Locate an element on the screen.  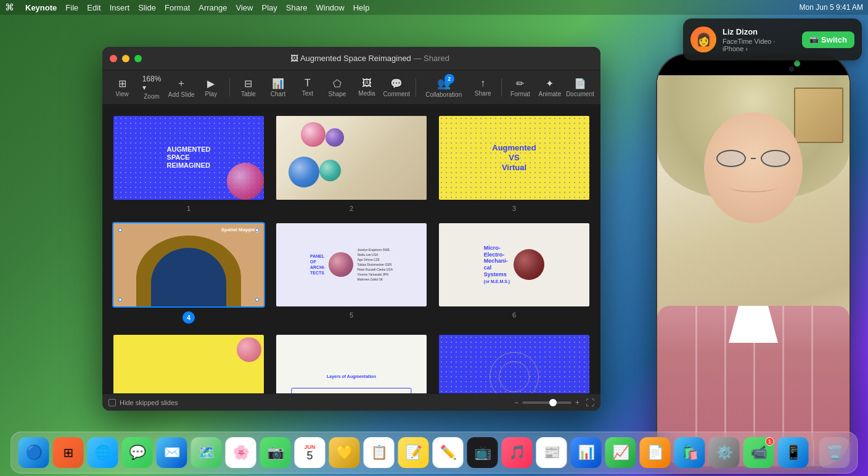
systemprefs-dock-icon: ⚙️ is located at coordinates (724, 453).